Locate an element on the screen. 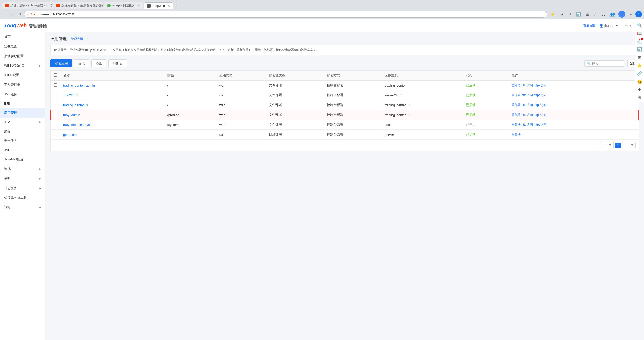 The image size is (644, 340). sidebar-item-classloader: 类加载分析工具 is located at coordinates (23, 198).